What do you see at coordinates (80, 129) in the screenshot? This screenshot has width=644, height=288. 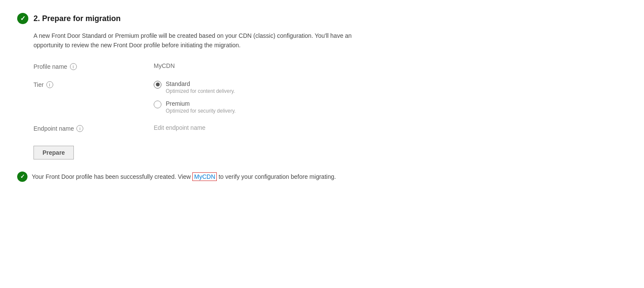 I see `endpoint-name-info-icon: i` at bounding box center [80, 129].